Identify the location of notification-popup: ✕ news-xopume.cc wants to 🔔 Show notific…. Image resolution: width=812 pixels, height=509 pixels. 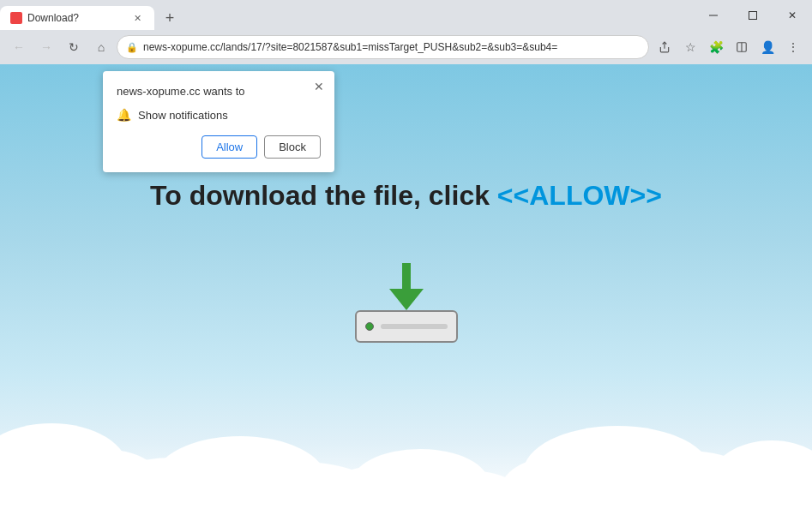
(219, 122).